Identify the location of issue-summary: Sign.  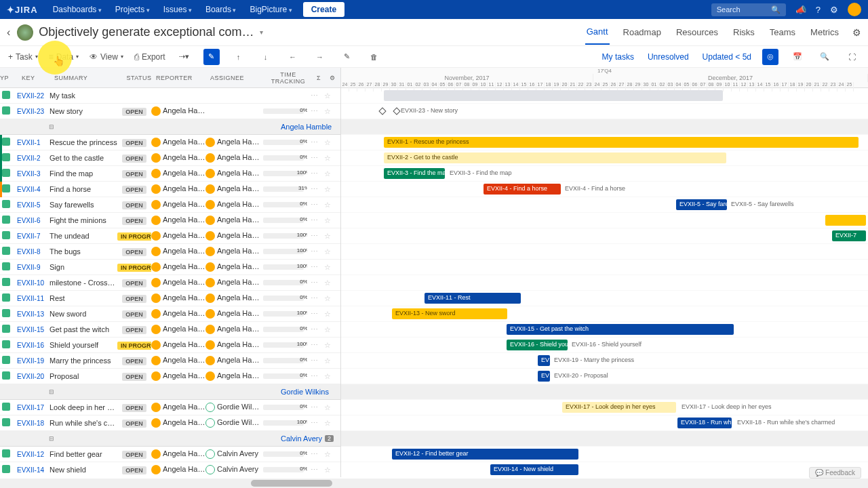
(83, 267).